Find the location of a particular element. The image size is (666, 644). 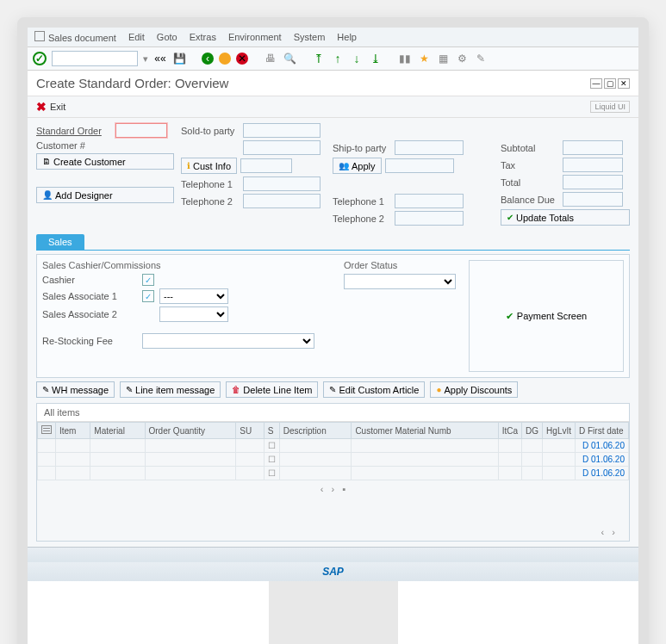

cust-info-button: ℹ Cust Info is located at coordinates (209, 165).